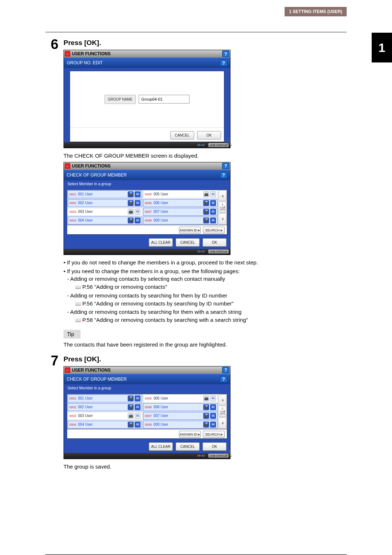 This screenshot has width=392, height=555. What do you see at coordinates (178, 416) in the screenshot?
I see `member-name: 007 User` at bounding box center [178, 416].